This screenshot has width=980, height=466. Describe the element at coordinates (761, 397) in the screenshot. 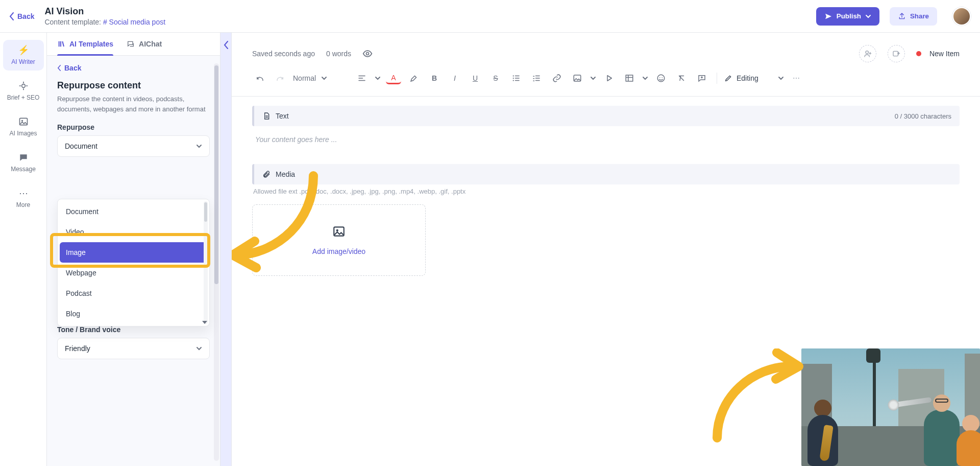

I see `annotation-arrow-right` at that location.